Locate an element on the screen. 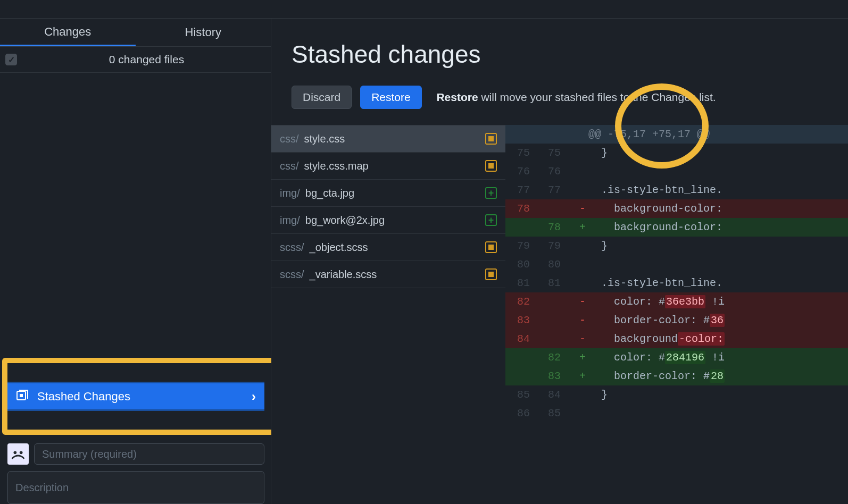 This screenshot has width=848, height=504. file-name: _object.scss is located at coordinates (339, 248).